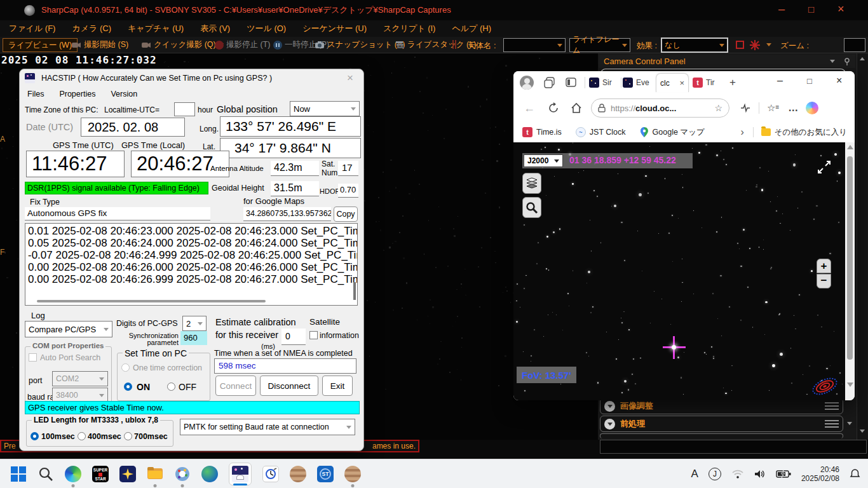  I want to click on selection-area-icon, so click(740, 44).